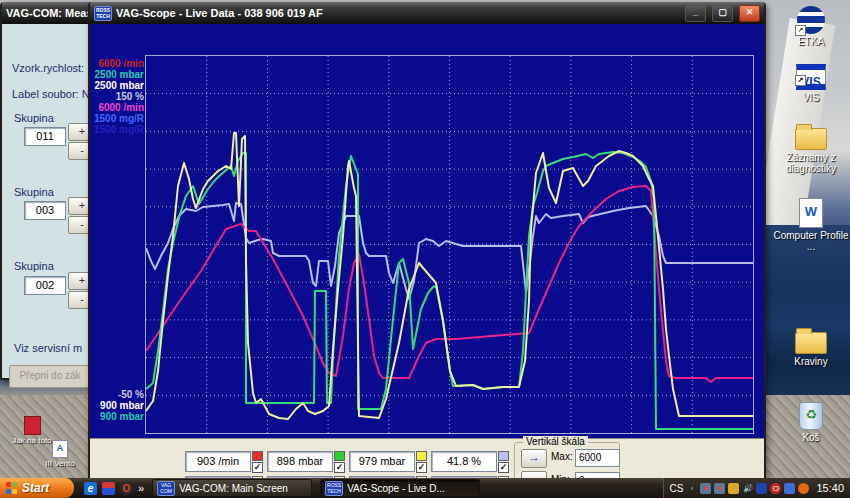 The width and height of the screenshot is (850, 498). What do you see at coordinates (504, 460) in the screenshot?
I see `channel-toggle-4: ✓` at bounding box center [504, 460].